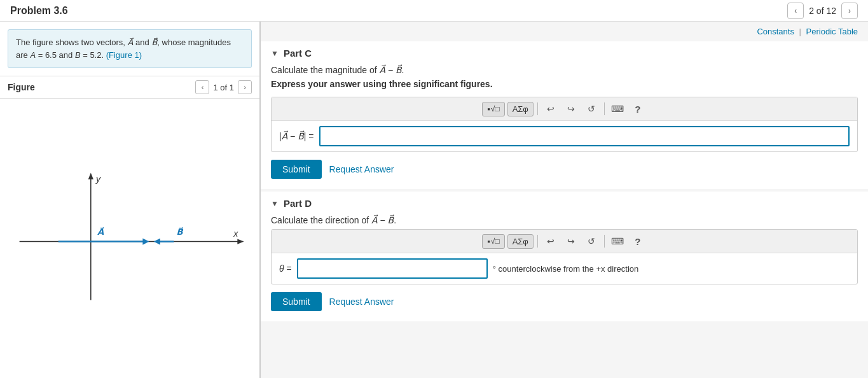 This screenshot has width=868, height=378. What do you see at coordinates (565, 169) in the screenshot?
I see `part-c-action-row: Submit Request Answer` at bounding box center [565, 169].